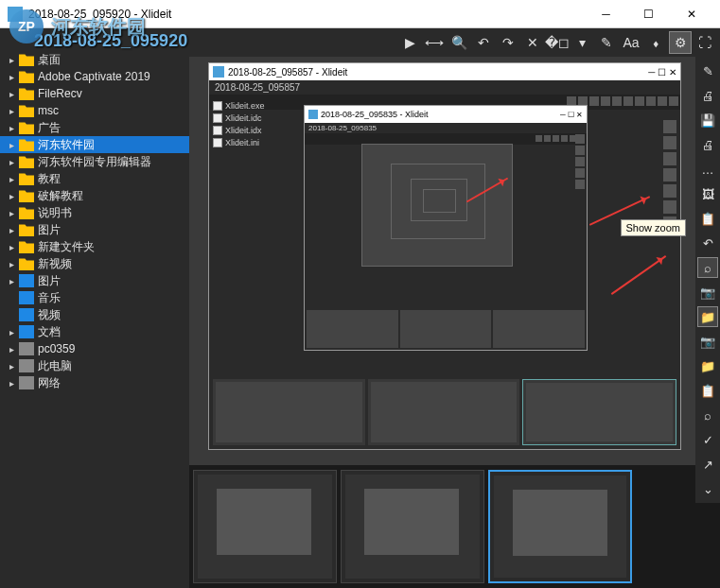  I want to click on vtoolbar-btn-9: 📷, so click(708, 292).